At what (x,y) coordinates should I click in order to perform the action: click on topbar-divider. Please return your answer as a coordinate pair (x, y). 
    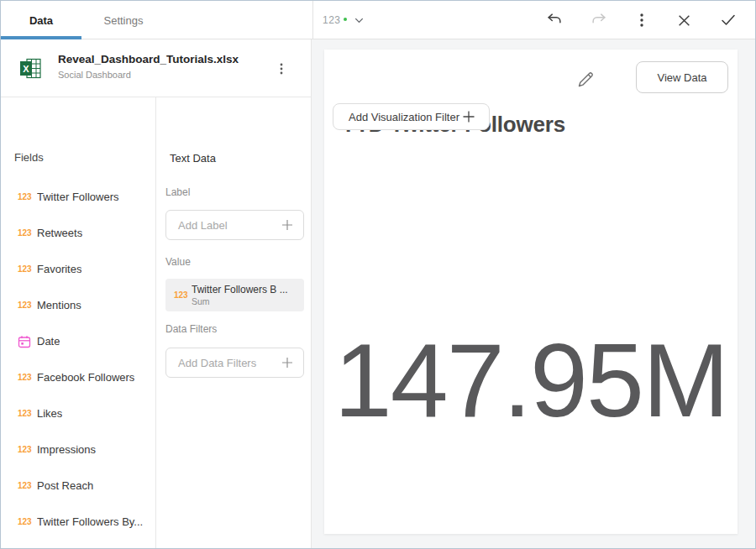
    Looking at the image, I should click on (312, 20).